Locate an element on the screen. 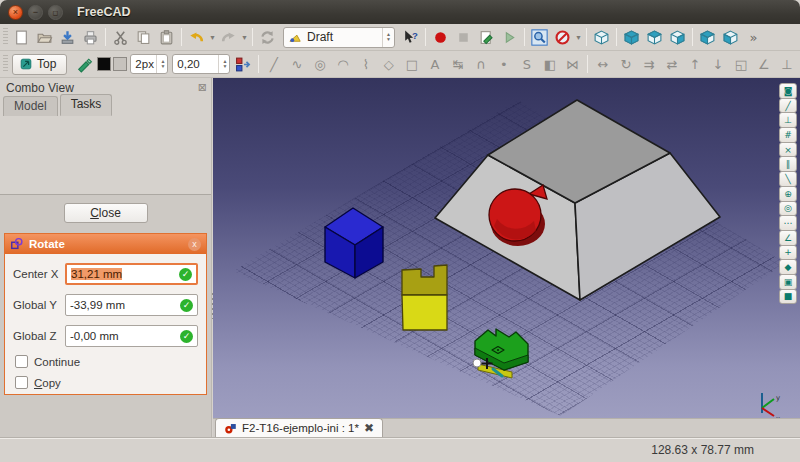  snap-near-icon: ╲ is located at coordinates (788, 179).